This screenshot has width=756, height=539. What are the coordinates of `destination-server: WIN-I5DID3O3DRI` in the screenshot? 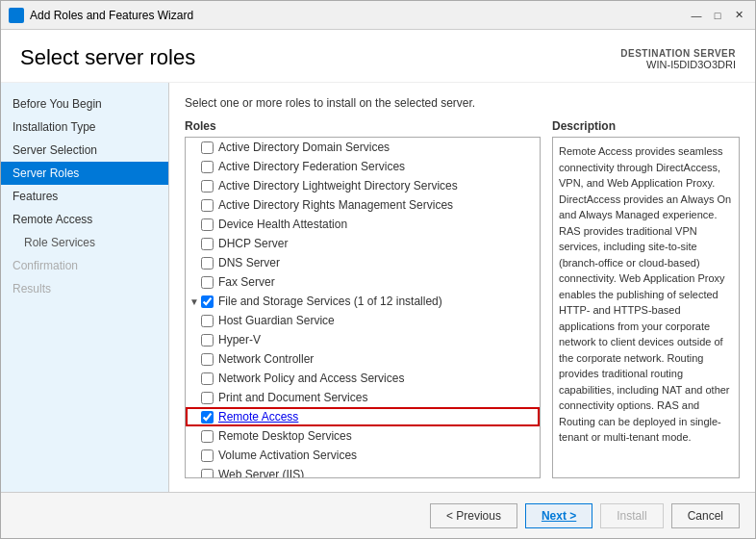 It's located at (678, 64).